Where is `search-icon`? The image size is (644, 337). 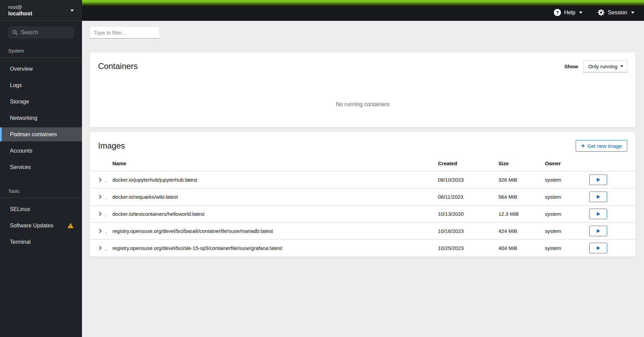 search-icon is located at coordinates (15, 32).